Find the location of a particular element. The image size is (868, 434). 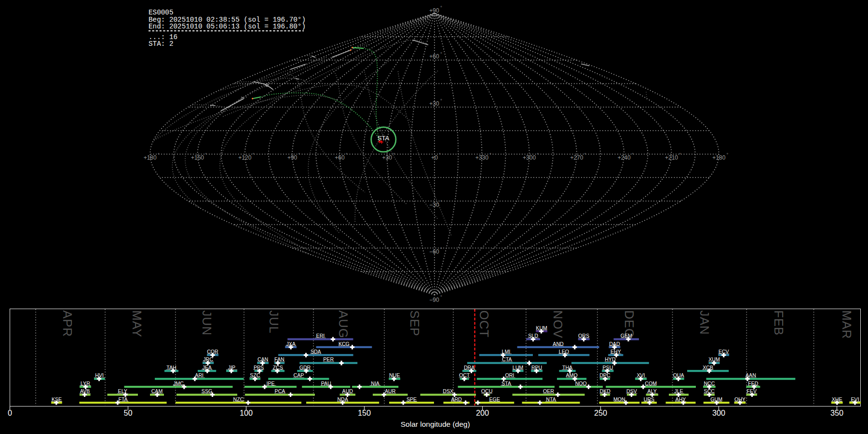

svg-text: PCA is located at coordinates (281, 391).